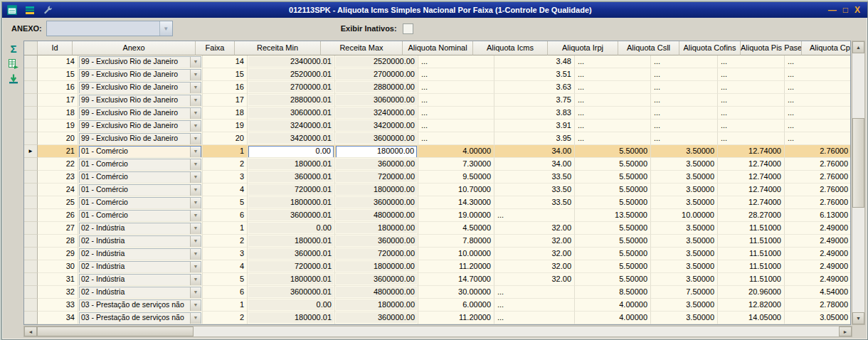  What do you see at coordinates (535, 292) in the screenshot?
I see `cell-aliquota_icms: ...` at bounding box center [535, 292].